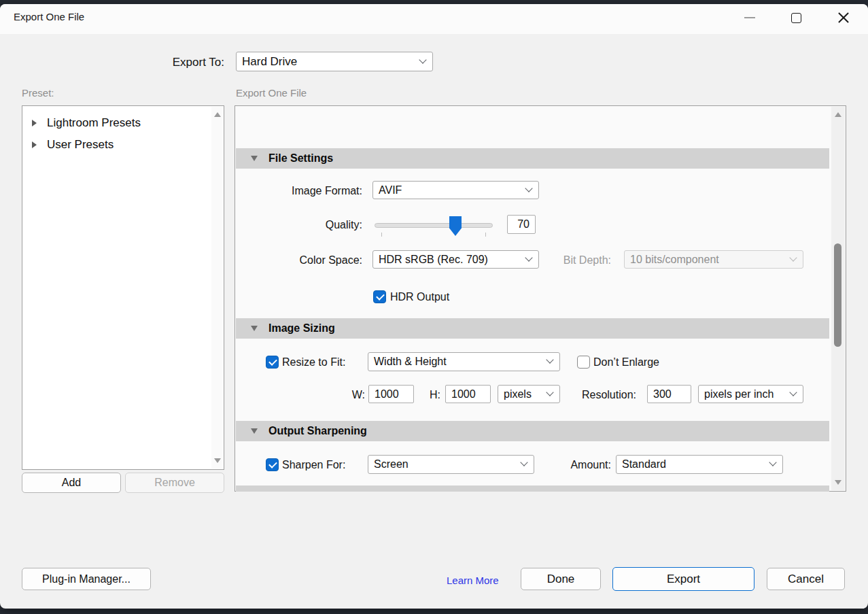  What do you see at coordinates (123, 145) in the screenshot?
I see `preset-item-user: User Presets` at bounding box center [123, 145].